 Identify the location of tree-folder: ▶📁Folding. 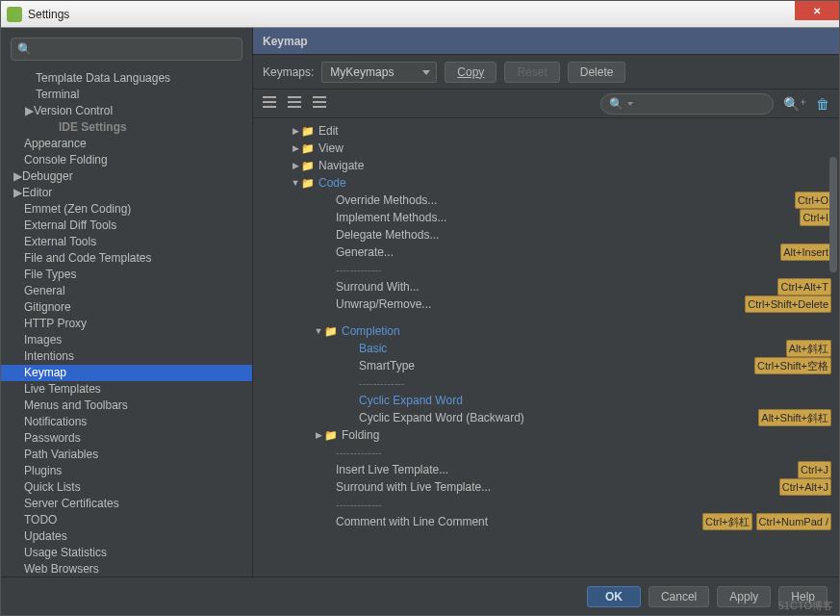
(550, 435).